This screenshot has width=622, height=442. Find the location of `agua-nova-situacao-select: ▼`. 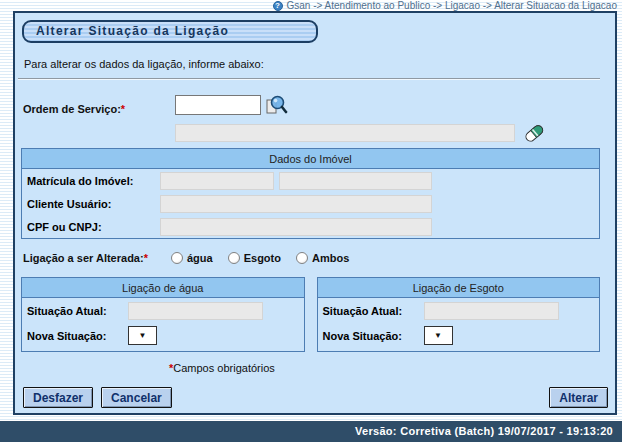

agua-nova-situacao-select: ▼ is located at coordinates (142, 336).